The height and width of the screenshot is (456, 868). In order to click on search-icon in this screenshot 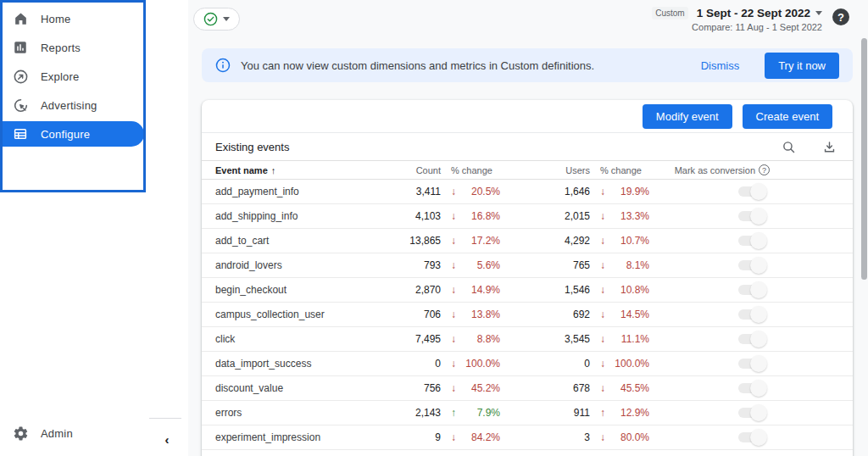, I will do `click(788, 147)`.